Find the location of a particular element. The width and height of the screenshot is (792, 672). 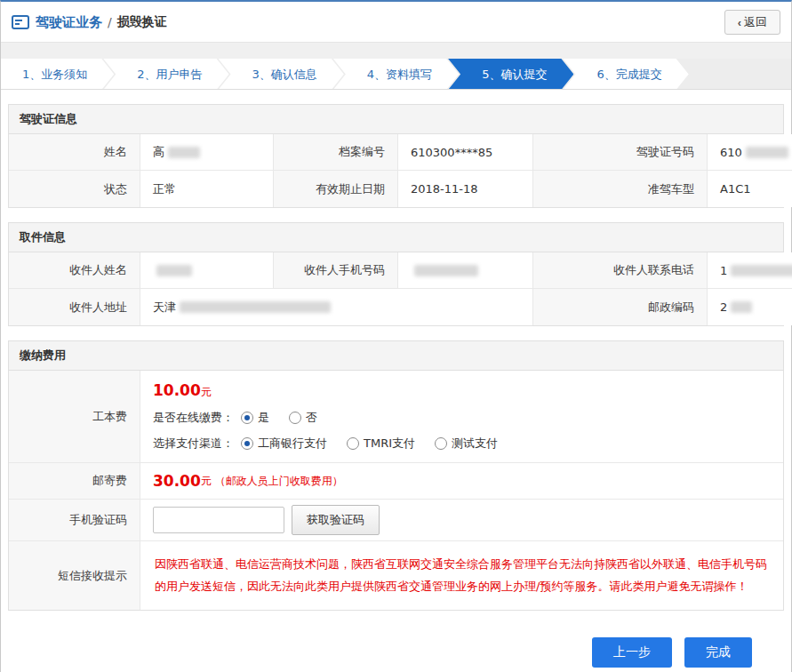

payment-channel-label: 选择支付渠道： is located at coordinates (194, 444).